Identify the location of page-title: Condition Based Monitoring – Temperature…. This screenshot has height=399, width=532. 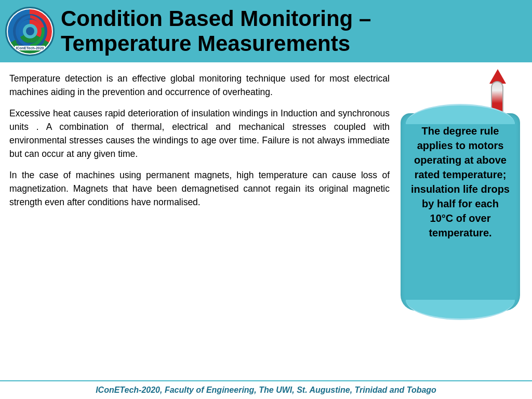
(292, 31).